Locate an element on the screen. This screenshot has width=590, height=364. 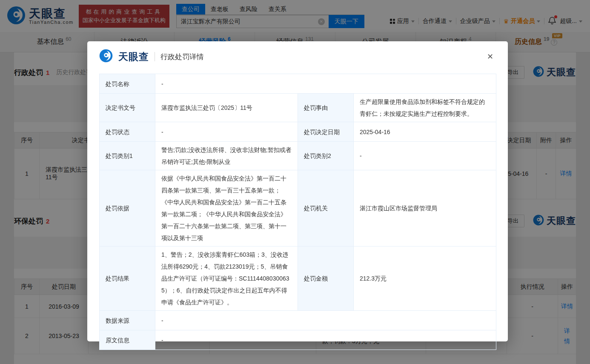
detail-row: 处罚依据 依据《中华人民共和国食品安全法》第一百二十四条第一款第三项、第一百三十… is located at coordinates (298, 209).